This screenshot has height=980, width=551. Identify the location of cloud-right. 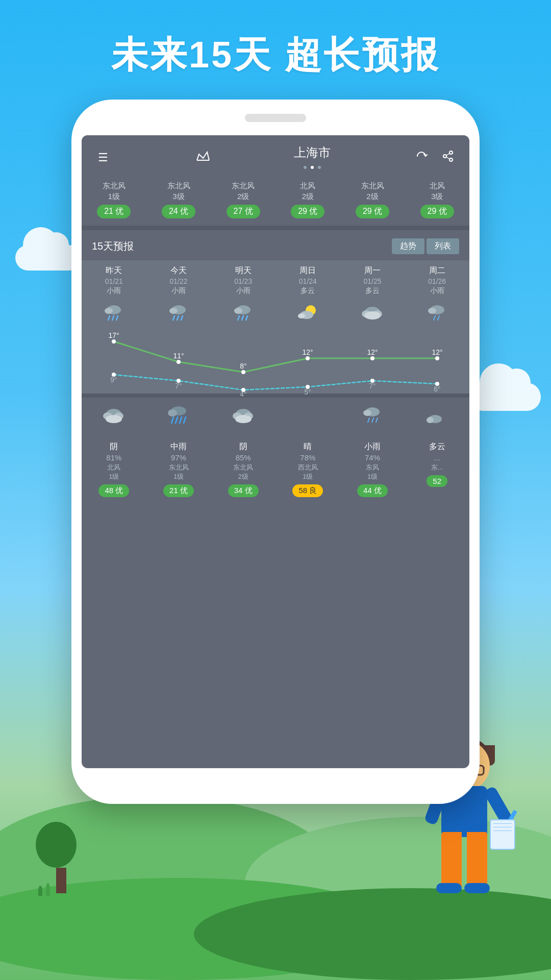
(505, 397).